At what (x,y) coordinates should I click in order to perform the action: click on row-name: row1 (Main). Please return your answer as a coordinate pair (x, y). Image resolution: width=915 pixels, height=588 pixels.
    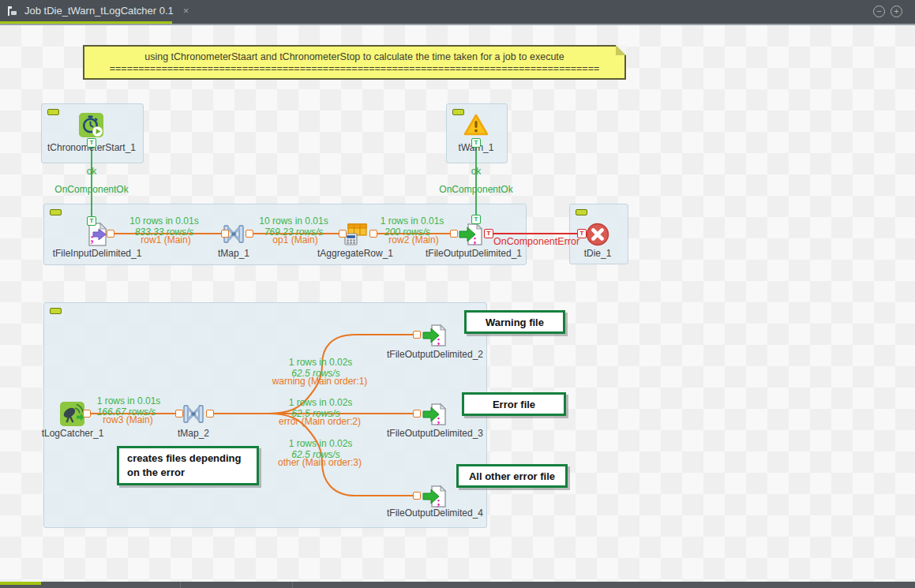
    Looking at the image, I should click on (166, 240).